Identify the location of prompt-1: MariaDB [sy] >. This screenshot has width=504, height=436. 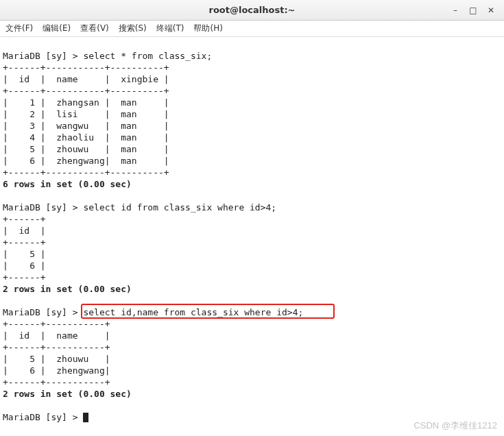
(43, 56).